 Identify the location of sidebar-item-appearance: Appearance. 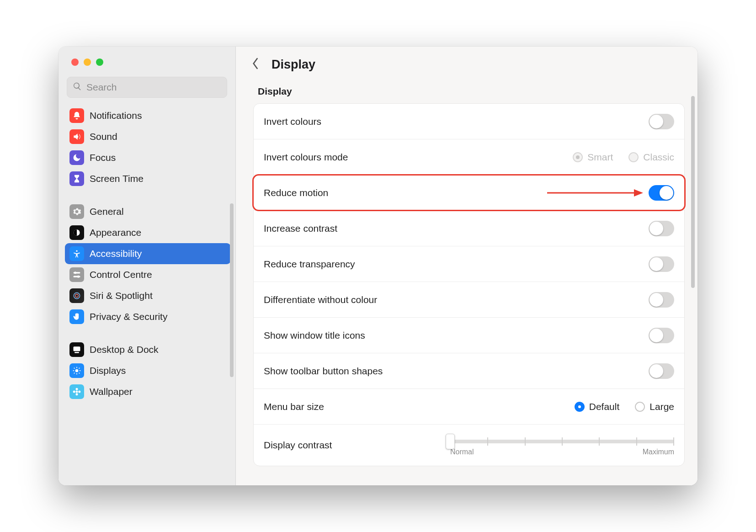
(148, 233).